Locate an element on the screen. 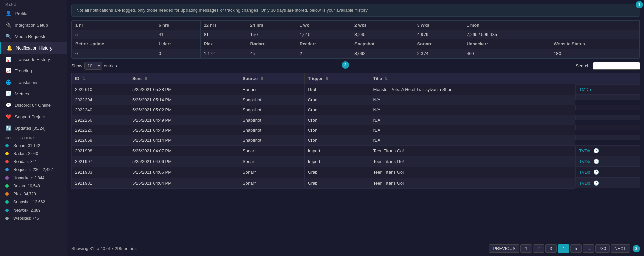 The height and width of the screenshot is (256, 644). cell-sent: 5/25/2021 05:38 PM is located at coordinates (184, 90).